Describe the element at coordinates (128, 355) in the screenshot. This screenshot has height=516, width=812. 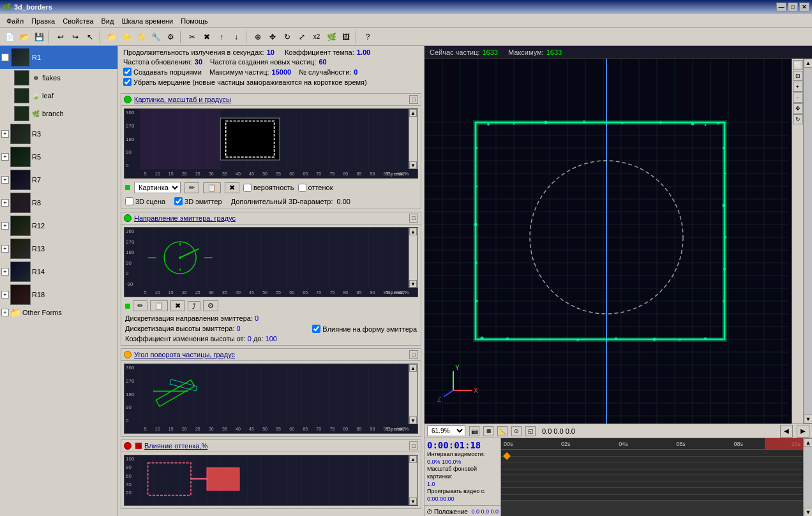
I see `section-rotation-toggle` at that location.